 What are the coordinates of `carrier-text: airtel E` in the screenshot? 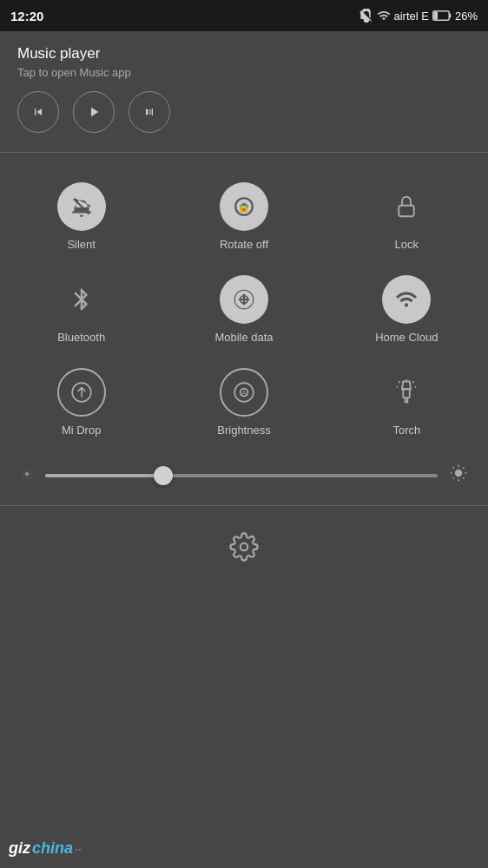 It's located at (412, 16).